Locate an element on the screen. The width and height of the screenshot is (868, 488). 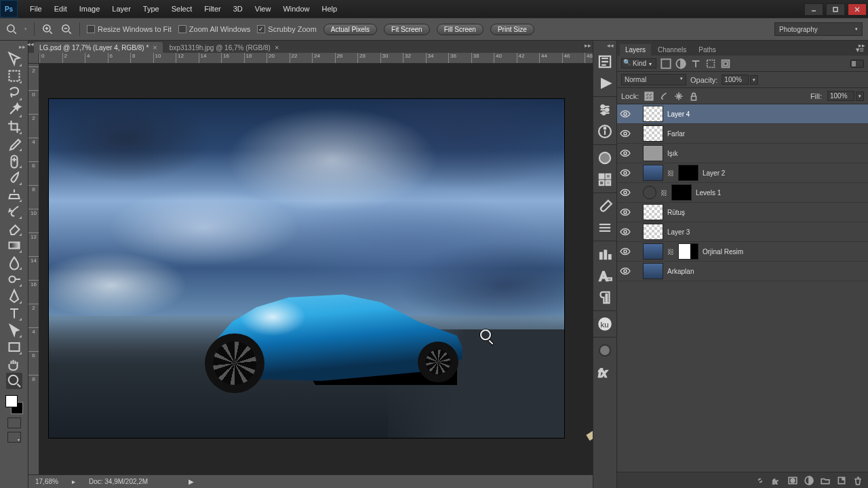
fx-panel-icon: fx is located at coordinates (605, 372).